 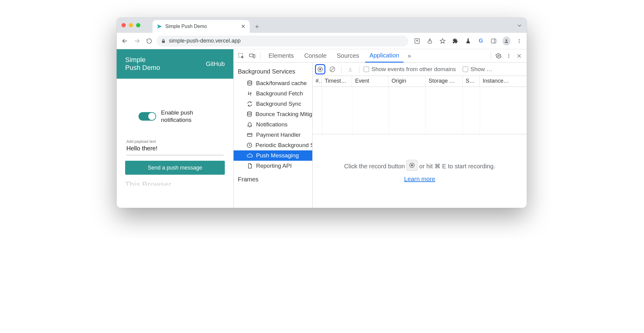 What do you see at coordinates (506, 41) in the screenshot?
I see `profile-avatar` at bounding box center [506, 41].